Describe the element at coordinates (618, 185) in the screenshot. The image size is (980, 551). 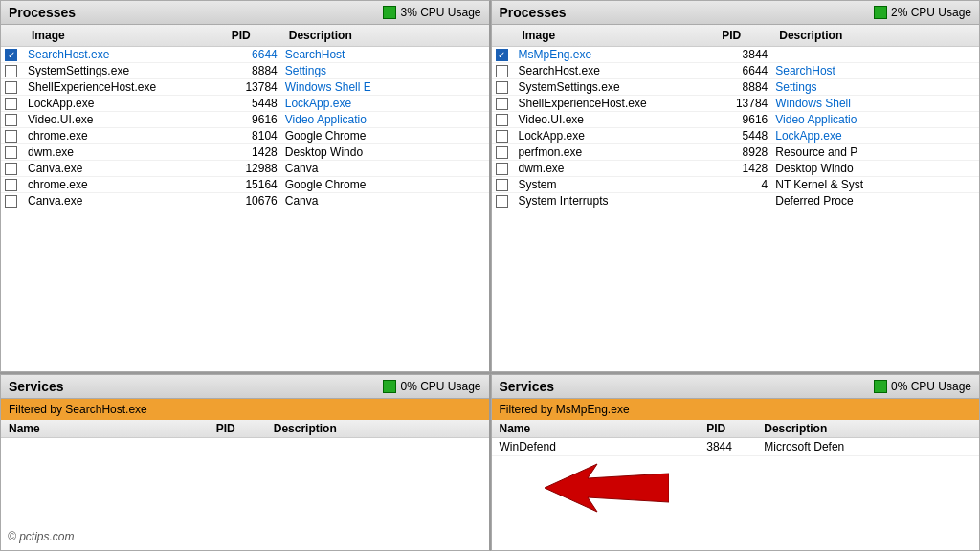
I see `process-image: System` at that location.